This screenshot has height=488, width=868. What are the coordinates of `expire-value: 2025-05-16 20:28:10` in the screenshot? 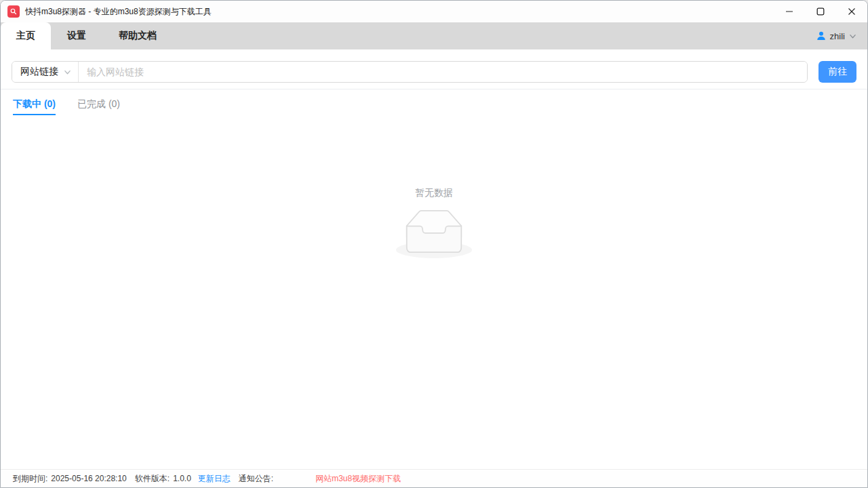 It's located at (88, 479).